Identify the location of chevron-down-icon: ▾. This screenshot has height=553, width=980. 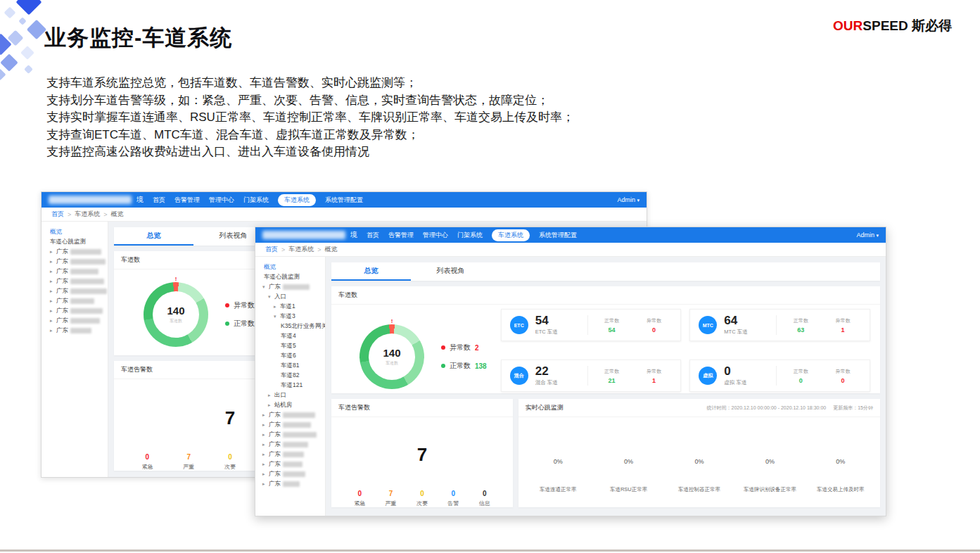
(638, 200).